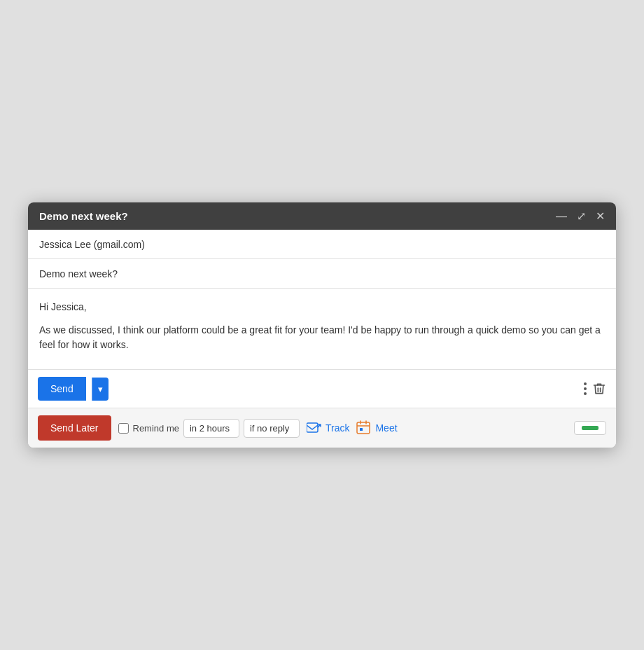  What do you see at coordinates (322, 216) in the screenshot?
I see `title-bar: Demo next week? — ⤢ ✕` at bounding box center [322, 216].